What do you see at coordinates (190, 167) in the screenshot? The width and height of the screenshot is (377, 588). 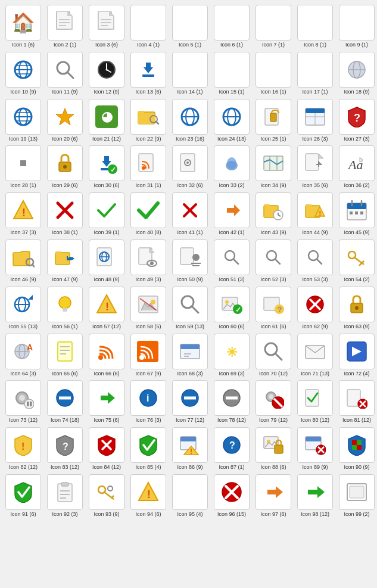 I see `icon-cell-32: Icon 32 (6)` at bounding box center [190, 167].